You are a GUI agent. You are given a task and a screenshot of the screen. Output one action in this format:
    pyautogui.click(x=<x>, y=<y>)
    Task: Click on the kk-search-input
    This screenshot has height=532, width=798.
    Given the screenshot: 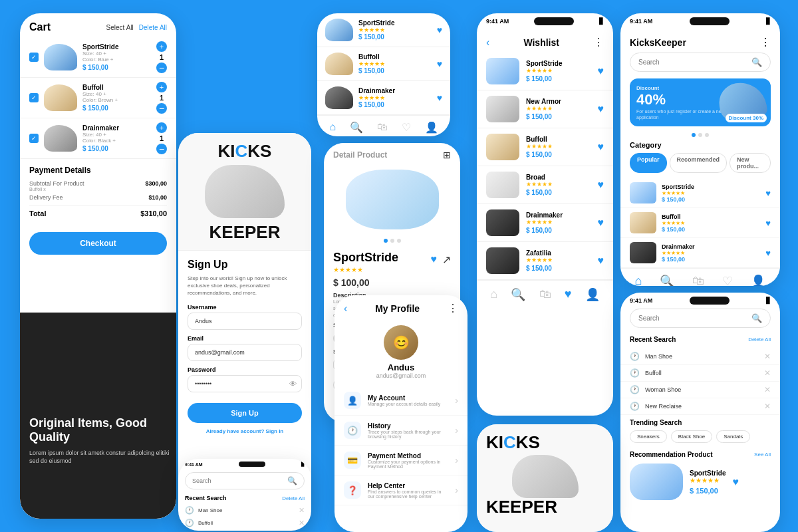 What is the action you would take?
    pyautogui.click(x=693, y=63)
    